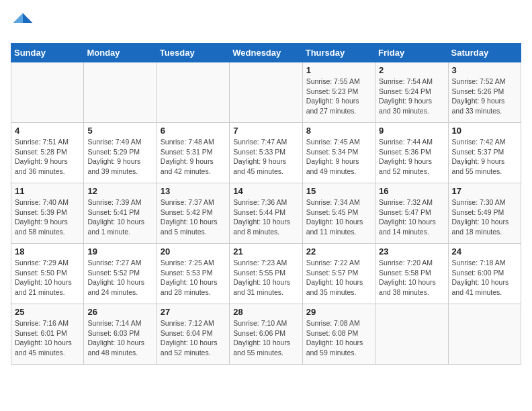  I want to click on day-cell: 18Sunrise: 7:29 AM Sunset: 5:50 PM Dayli…, so click(48, 274).